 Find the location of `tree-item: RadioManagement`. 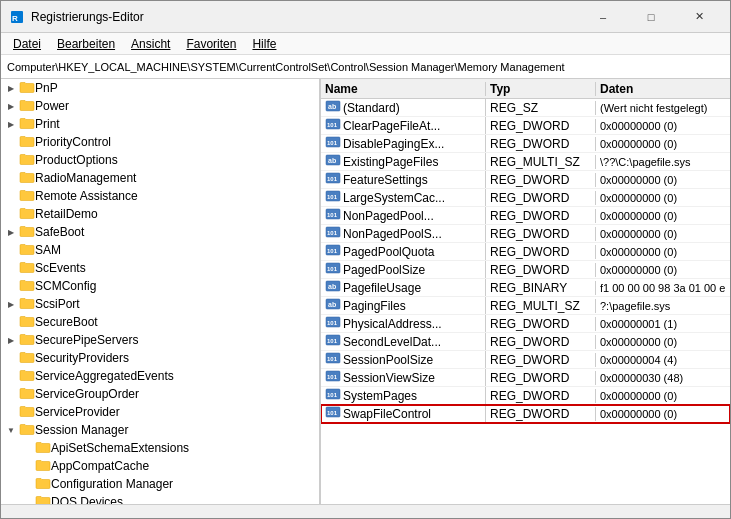

tree-item: RadioManagement is located at coordinates (160, 178).